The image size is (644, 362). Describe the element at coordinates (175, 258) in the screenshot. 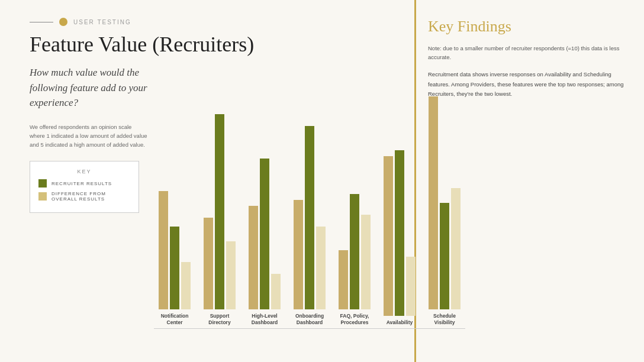

I see `bar-group-0: Notification Center` at that location.